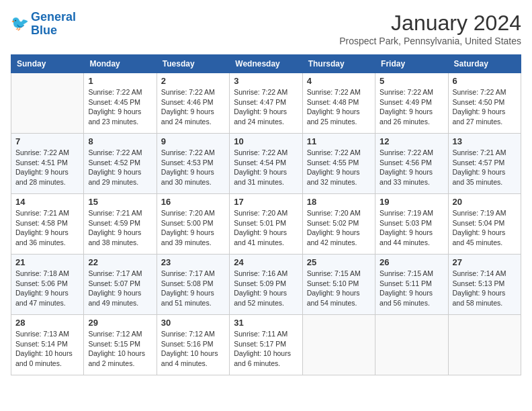 The width and height of the screenshot is (532, 411). I want to click on day-number: 29, so click(120, 322).